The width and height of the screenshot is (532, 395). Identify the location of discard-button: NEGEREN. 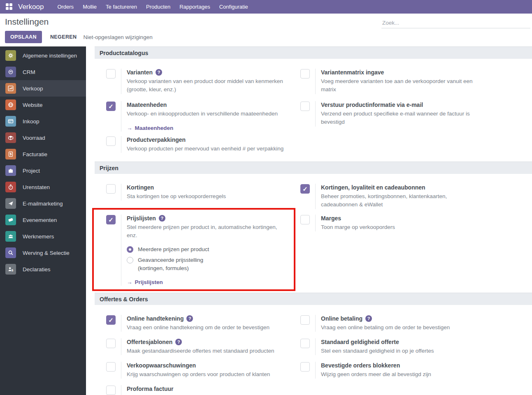
(63, 37).